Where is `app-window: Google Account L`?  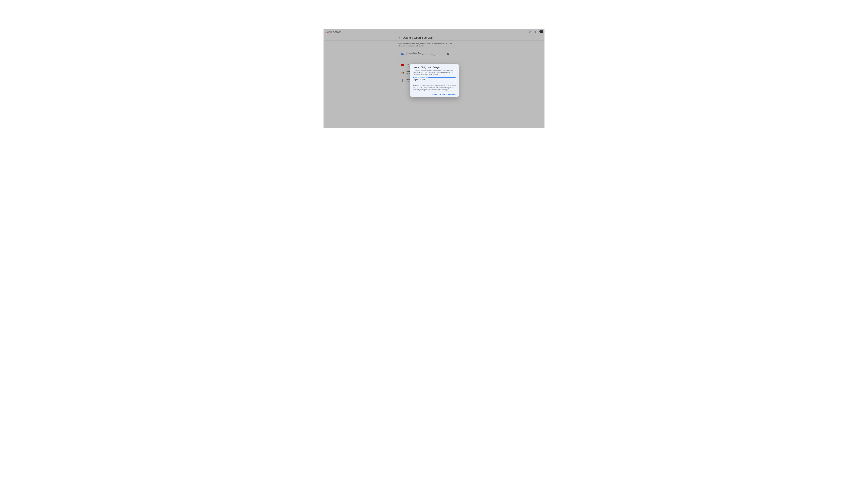
app-window: Google Account L is located at coordinates (434, 78).